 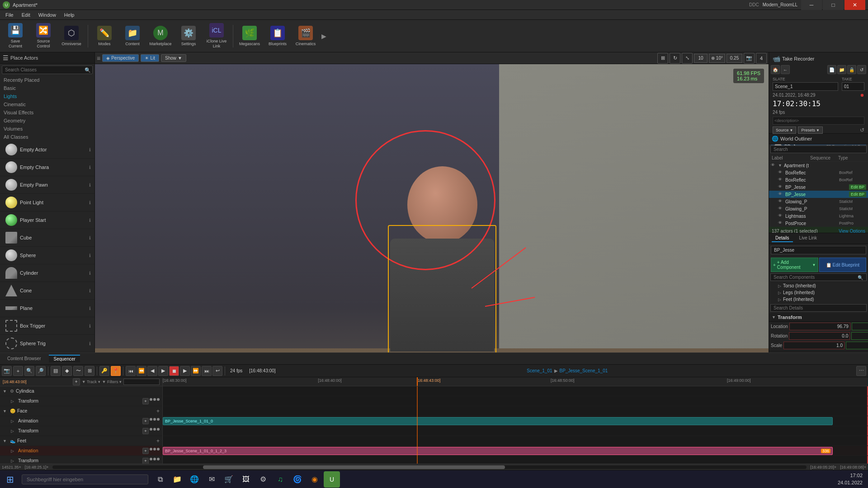 What do you see at coordinates (29, 371) in the screenshot?
I see `seq-filter-icon: 🔍` at bounding box center [29, 371].